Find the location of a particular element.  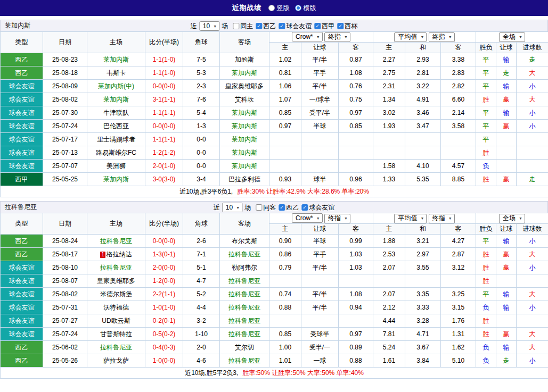

home-team-cell: 莱加内斯(中) is located at coordinates (116, 86).